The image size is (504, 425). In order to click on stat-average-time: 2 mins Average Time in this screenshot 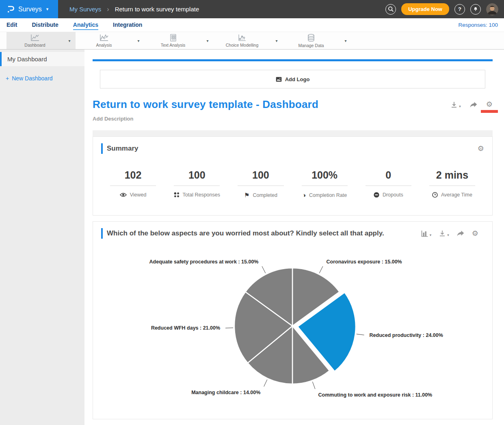, I will do `click(452, 183)`.